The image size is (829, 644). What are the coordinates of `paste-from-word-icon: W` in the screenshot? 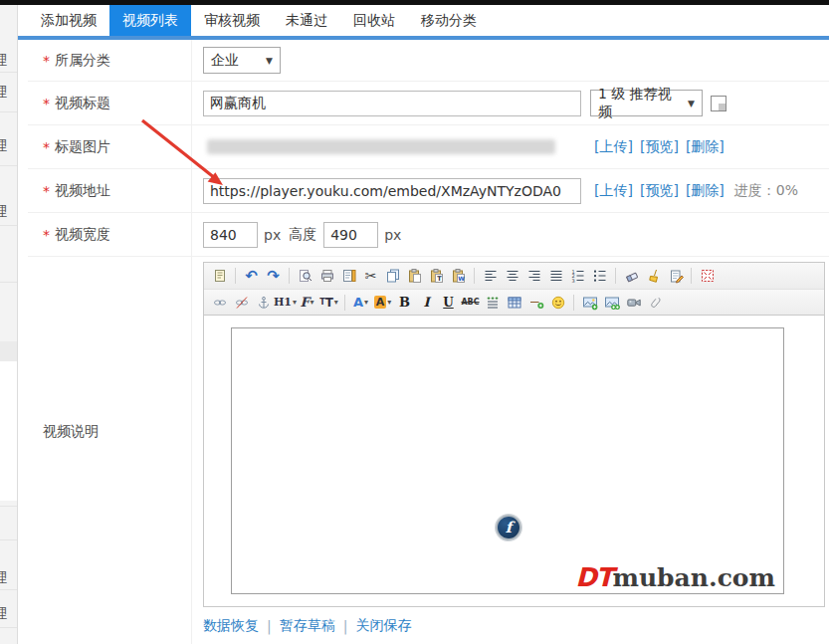 It's located at (458, 276).